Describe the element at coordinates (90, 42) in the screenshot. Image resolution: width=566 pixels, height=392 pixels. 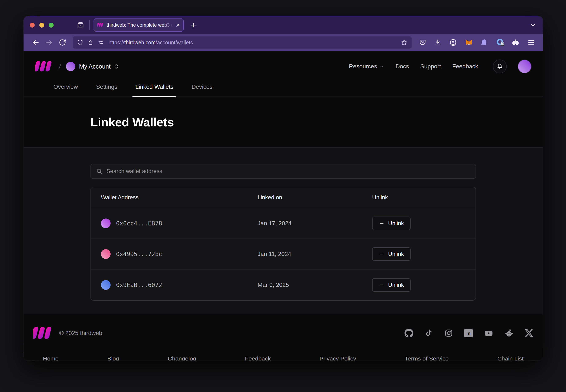
I see `lock-icon` at that location.